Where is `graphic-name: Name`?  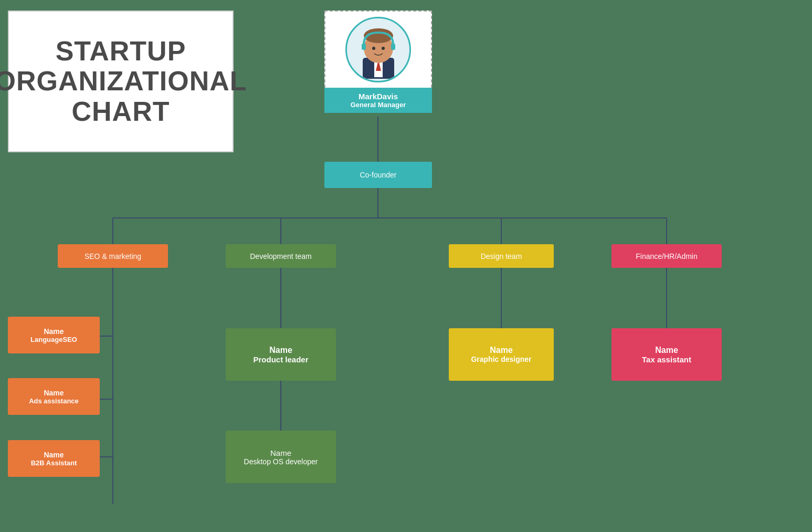 graphic-name: Name is located at coordinates (501, 350).